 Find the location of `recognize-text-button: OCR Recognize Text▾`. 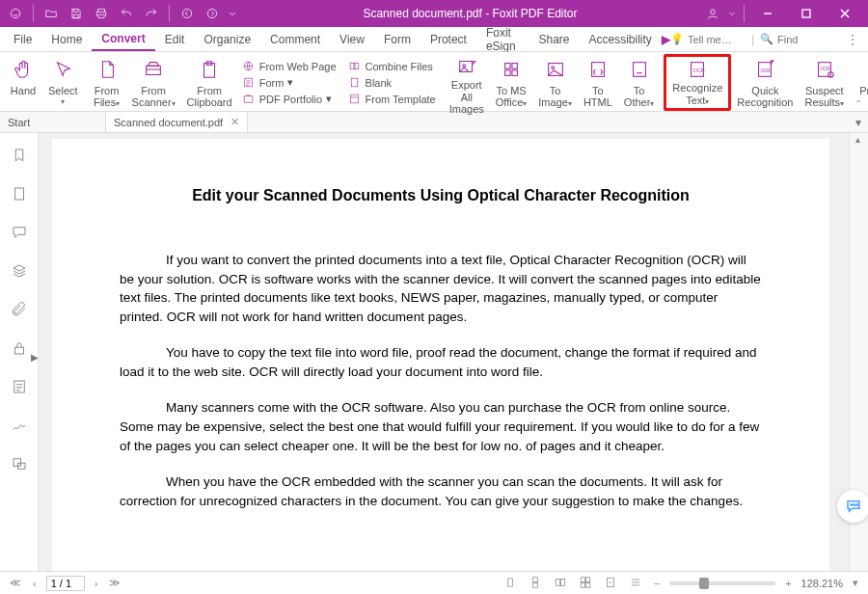

recognize-text-button: OCR Recognize Text▾ is located at coordinates (697, 83).